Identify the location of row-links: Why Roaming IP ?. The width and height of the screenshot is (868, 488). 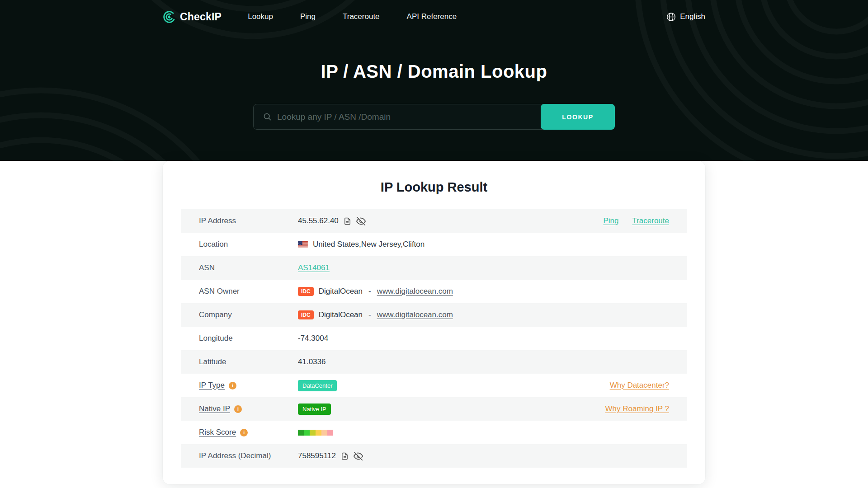
(637, 409).